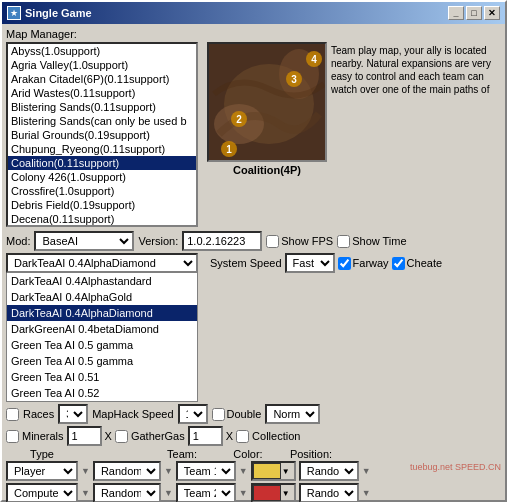 Image resolution: width=507 pixels, height=502 pixels. I want to click on player-type-select-0: Player, so click(42, 471).